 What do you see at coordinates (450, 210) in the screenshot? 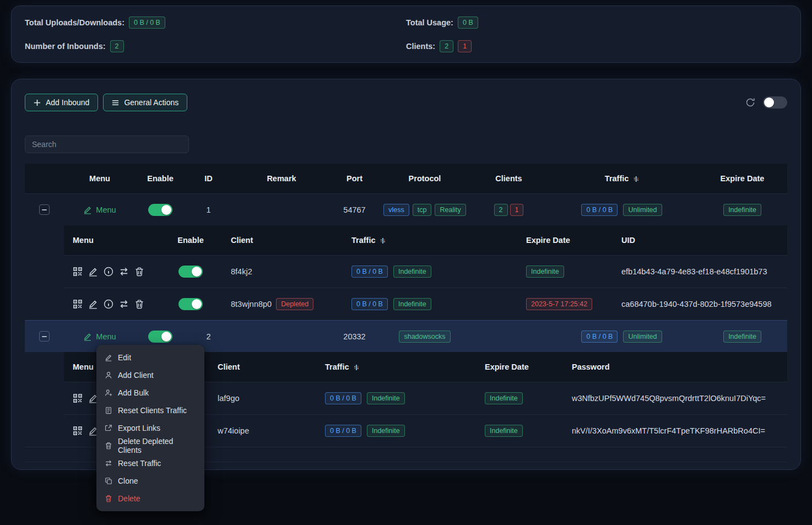
I see `protocol-tag-reality: Reality` at bounding box center [450, 210].